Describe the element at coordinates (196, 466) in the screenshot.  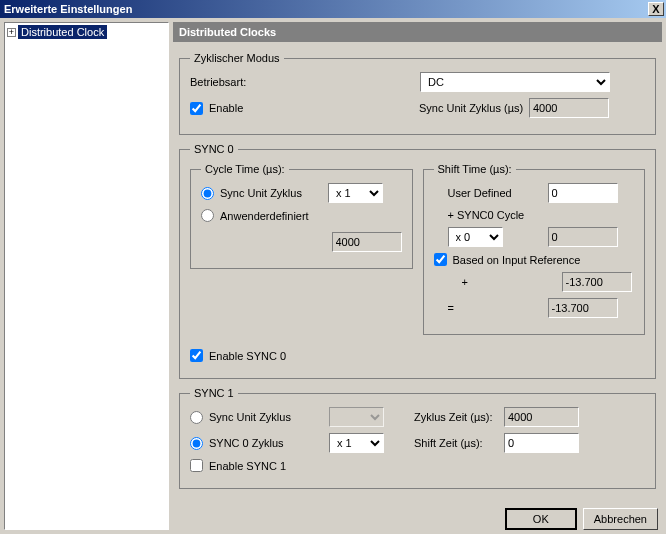
I see `enable-sync1-checkbox` at that location.